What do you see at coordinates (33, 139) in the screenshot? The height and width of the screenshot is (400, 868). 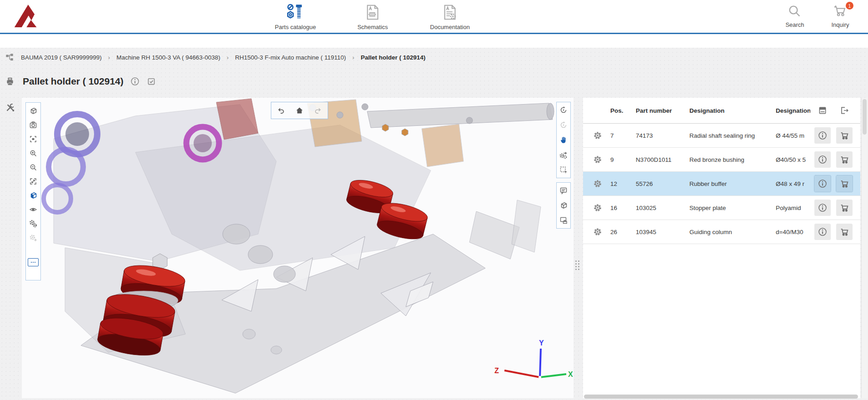 I see `fit-view-icon` at bounding box center [33, 139].